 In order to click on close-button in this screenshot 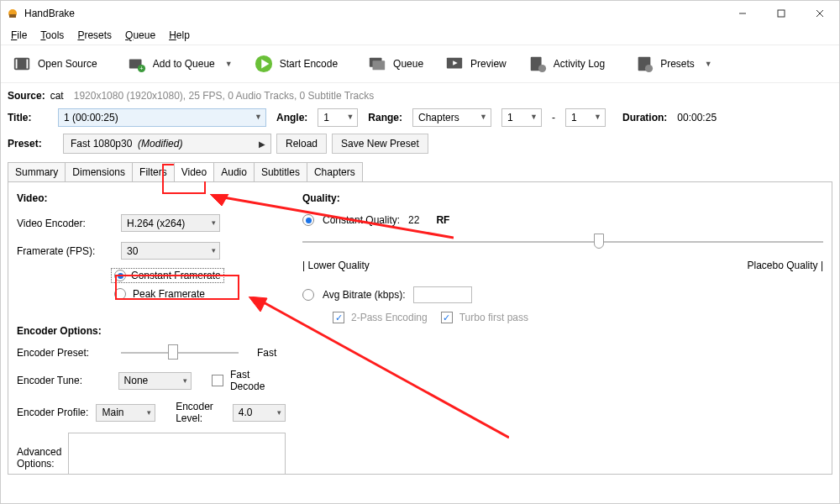, I will do `click(820, 13)`.